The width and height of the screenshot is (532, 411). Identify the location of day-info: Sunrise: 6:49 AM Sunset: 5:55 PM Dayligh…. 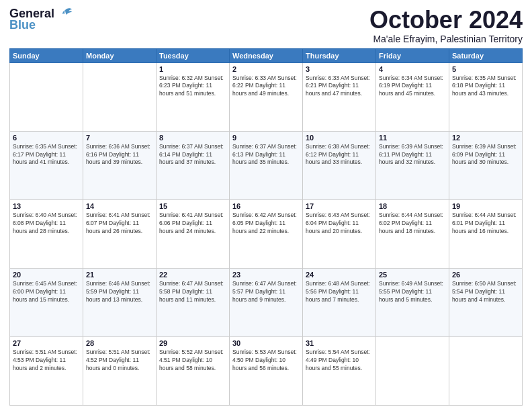
(412, 292).